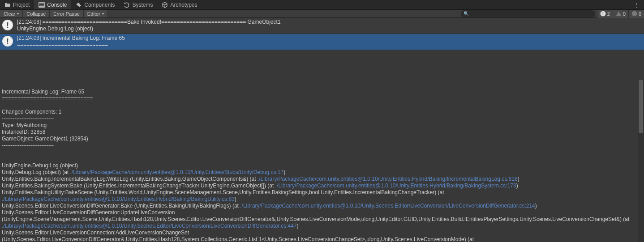 The image size is (644, 242). Describe the element at coordinates (528, 14) in the screenshot. I see `search-field: 🔍` at that location.